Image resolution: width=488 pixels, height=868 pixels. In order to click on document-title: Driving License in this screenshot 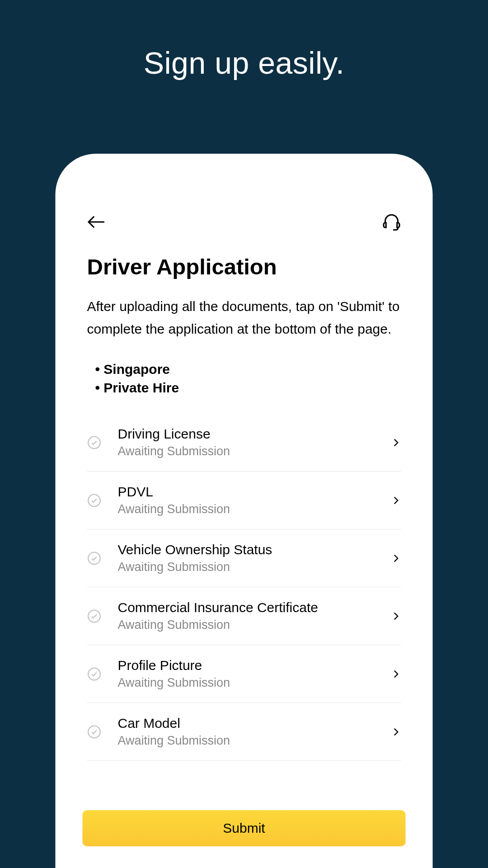, I will do `click(255, 434)`.